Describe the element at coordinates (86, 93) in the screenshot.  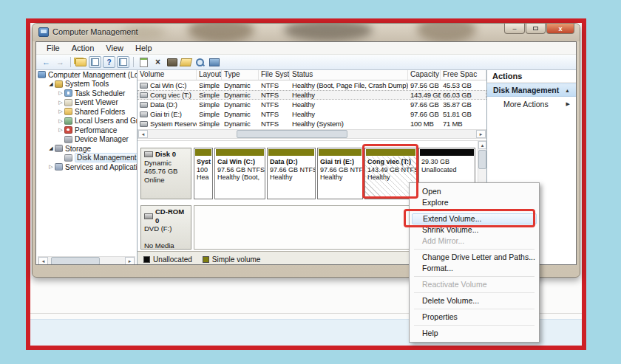
I see `sidebar-item-task-scheduler: ▷Task Scheduler` at that location.